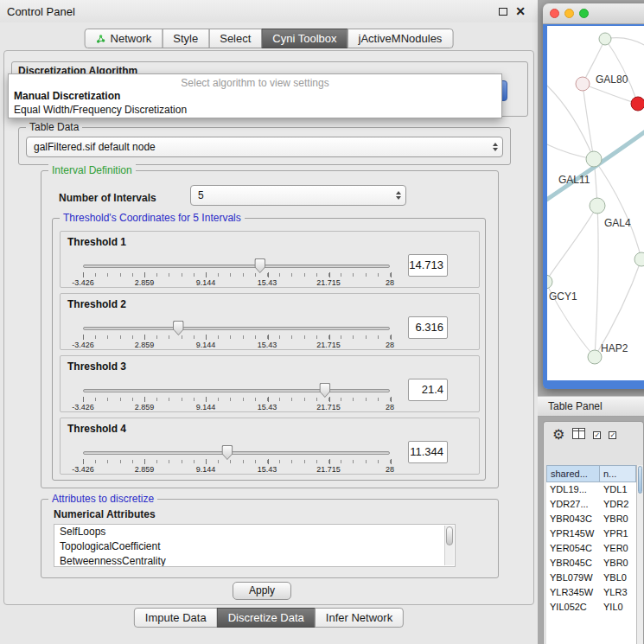  Describe the element at coordinates (266, 617) in the screenshot. I see `tab-discretize-data: Discretize Data` at that location.